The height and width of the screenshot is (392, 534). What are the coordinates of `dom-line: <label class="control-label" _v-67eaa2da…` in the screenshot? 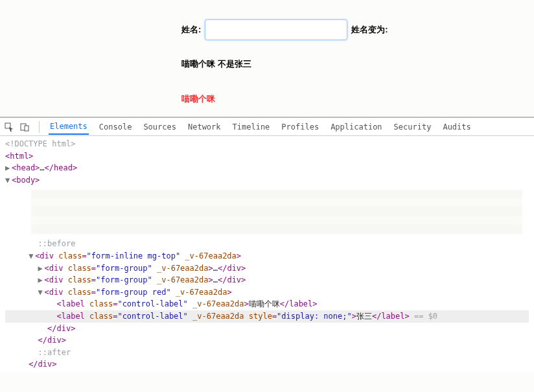 It's located at (267, 305).